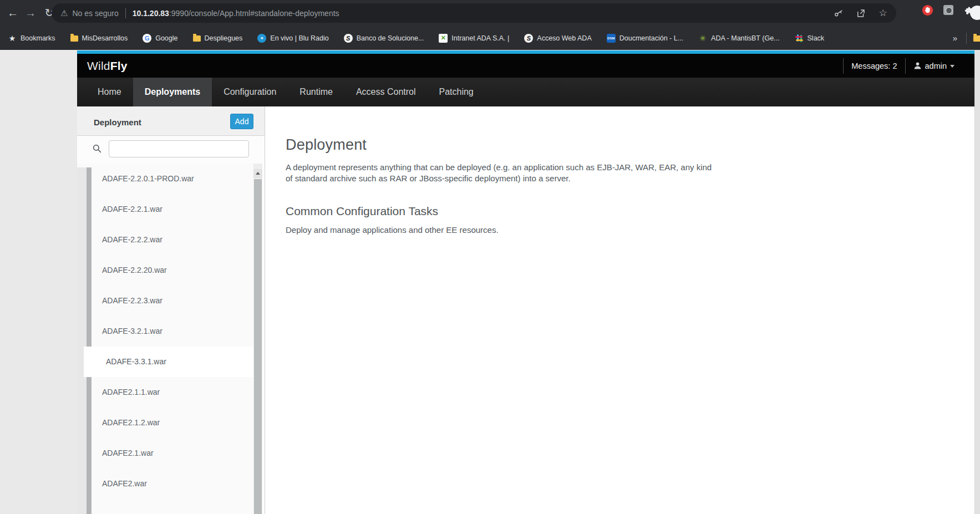 This screenshot has height=514, width=980. Describe the element at coordinates (490, 25) in the screenshot. I see `browser-chrome: ← → ↻ ⚠ No es seguro 10.1.20.83:9990/con…` at that location.